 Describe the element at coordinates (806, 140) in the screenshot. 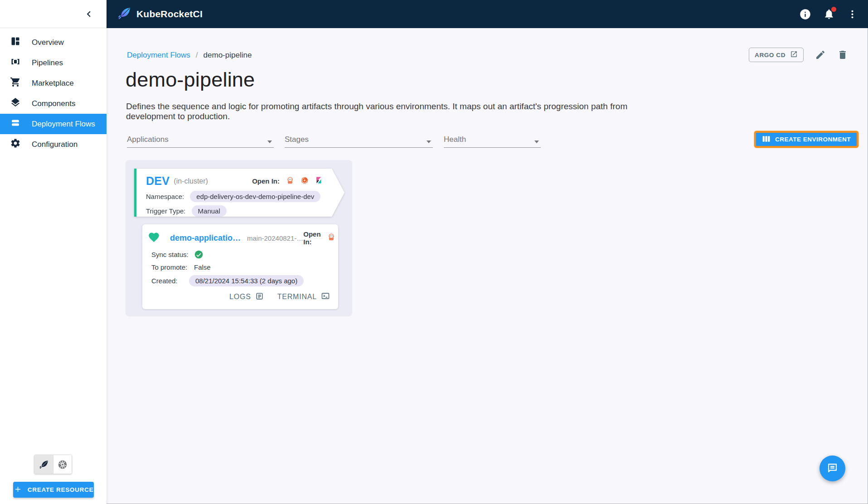

I see `create-environment-button: CREATE ENVIRONMENT` at that location.